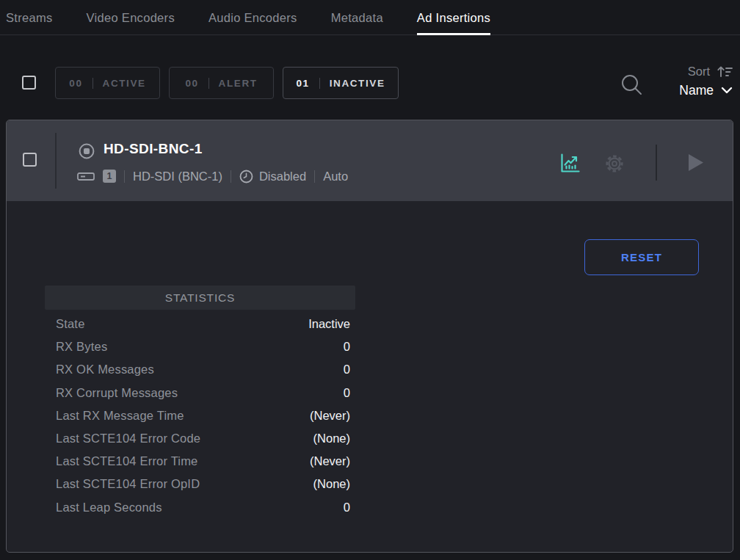  Describe the element at coordinates (128, 439) in the screenshot. I see `stat-label: Last SCTE104 Error Code` at that location.